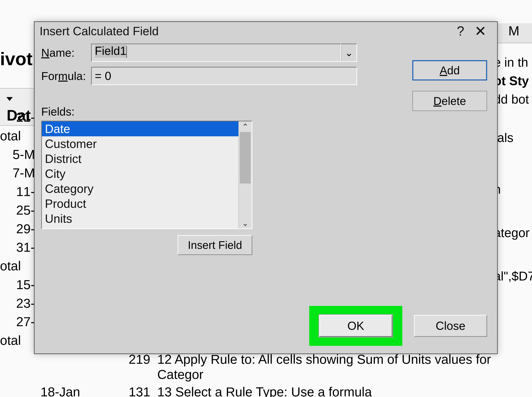  Describe the element at coordinates (140, 189) in the screenshot. I see `list-item: Category` at that location.